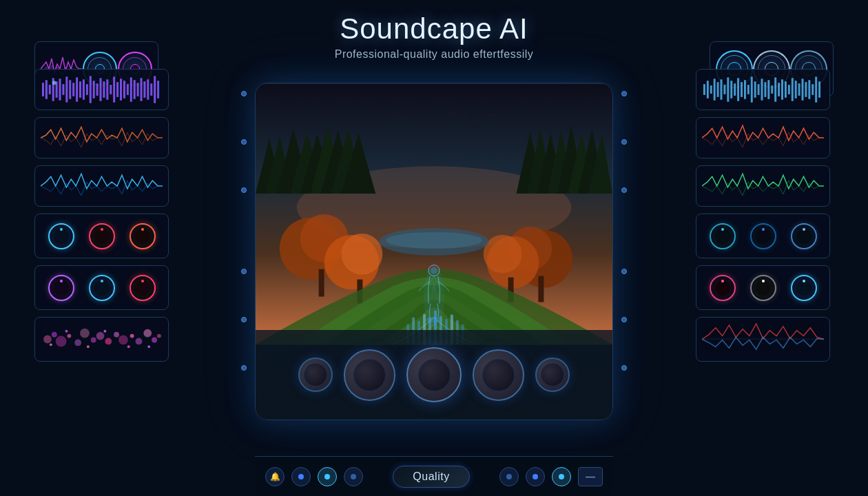  What do you see at coordinates (590, 477) in the screenshot?
I see `minus-icon: —` at bounding box center [590, 477].